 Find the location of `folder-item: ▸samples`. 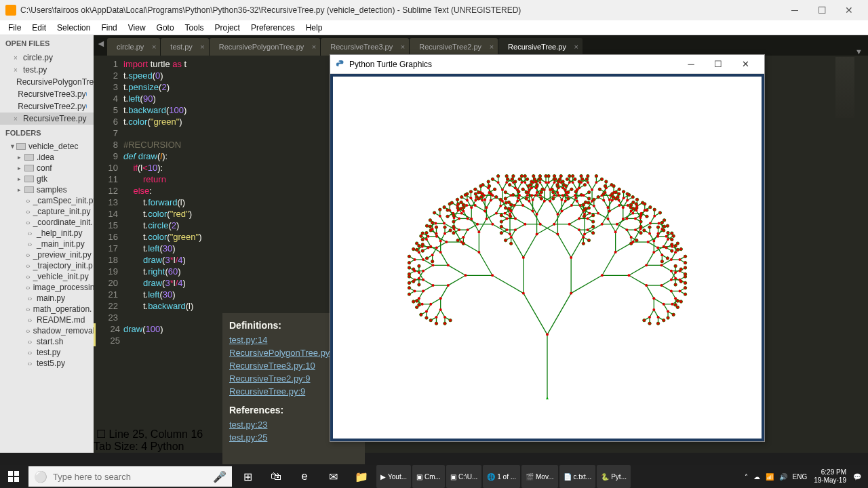

folder-item: ▸samples is located at coordinates (47, 190).